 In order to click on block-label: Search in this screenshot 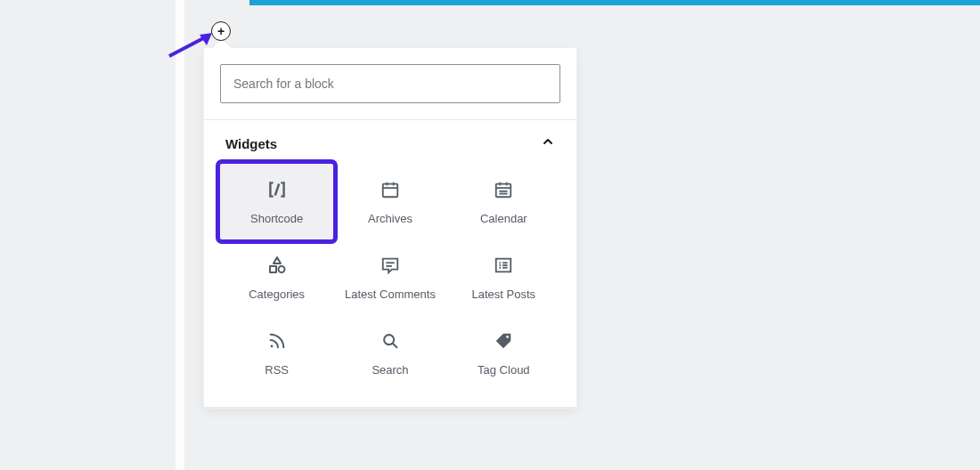, I will do `click(390, 370)`.